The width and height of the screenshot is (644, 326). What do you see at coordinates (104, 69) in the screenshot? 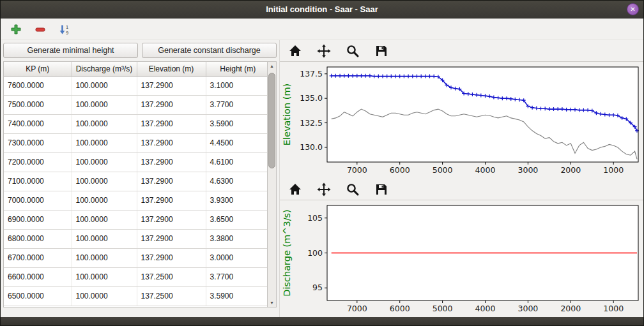
I see `column-header-discharge: Discharge (m³/s)` at bounding box center [104, 69].